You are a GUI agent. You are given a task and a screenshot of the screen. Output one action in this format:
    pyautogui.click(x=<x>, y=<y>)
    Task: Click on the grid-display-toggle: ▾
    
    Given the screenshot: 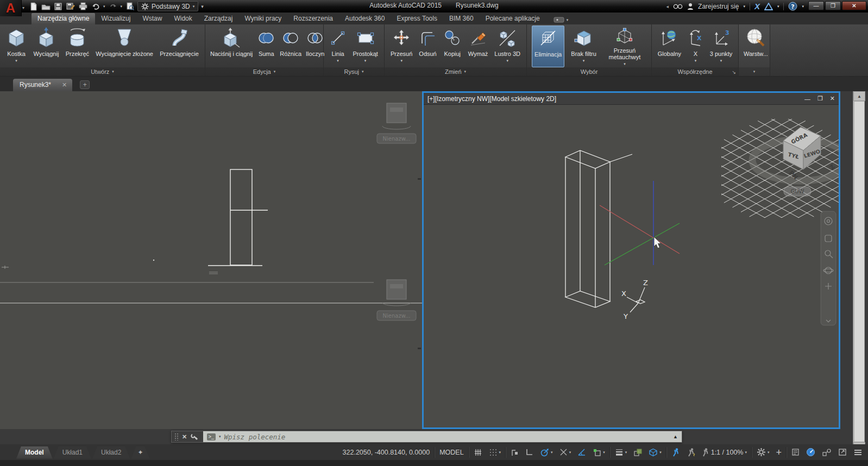 What is the action you would take?
    pyautogui.click(x=495, y=452)
    